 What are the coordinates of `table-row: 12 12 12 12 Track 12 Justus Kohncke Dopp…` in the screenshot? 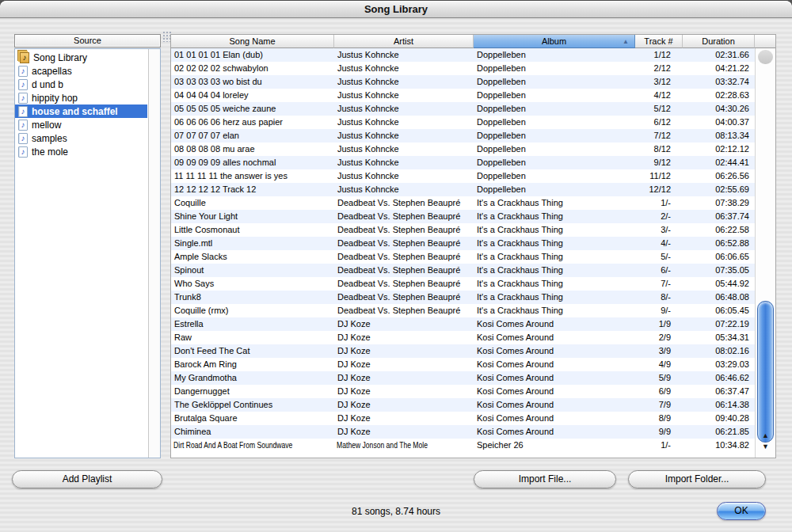 It's located at (463, 190).